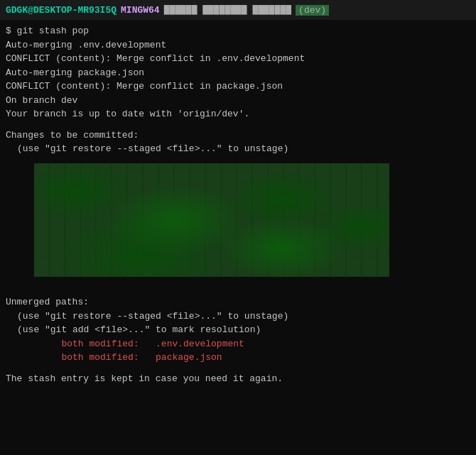  Describe the element at coordinates (153, 149) in the screenshot. I see `text-use-restore: (use "git restore --staged <file>..." to…` at that location.